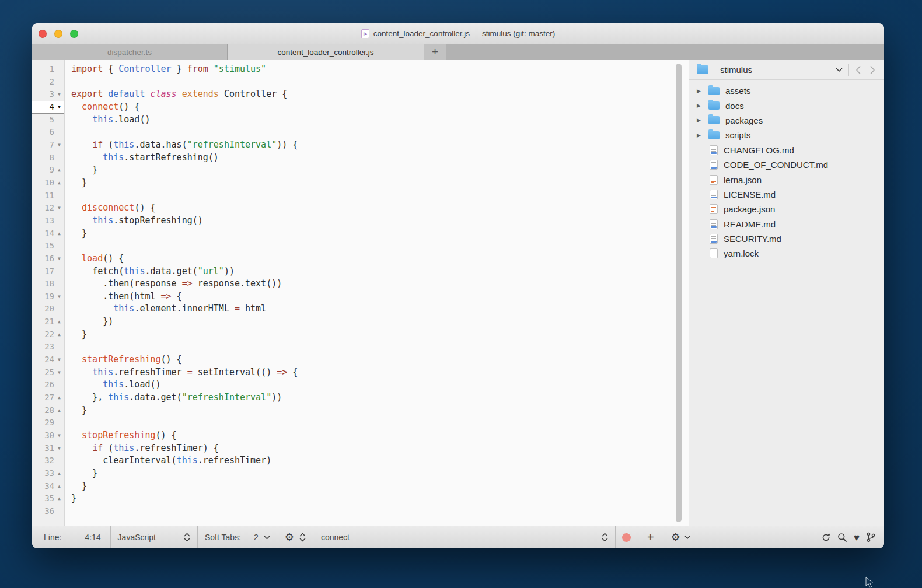  I want to click on code-line-28: }, so click(380, 411).